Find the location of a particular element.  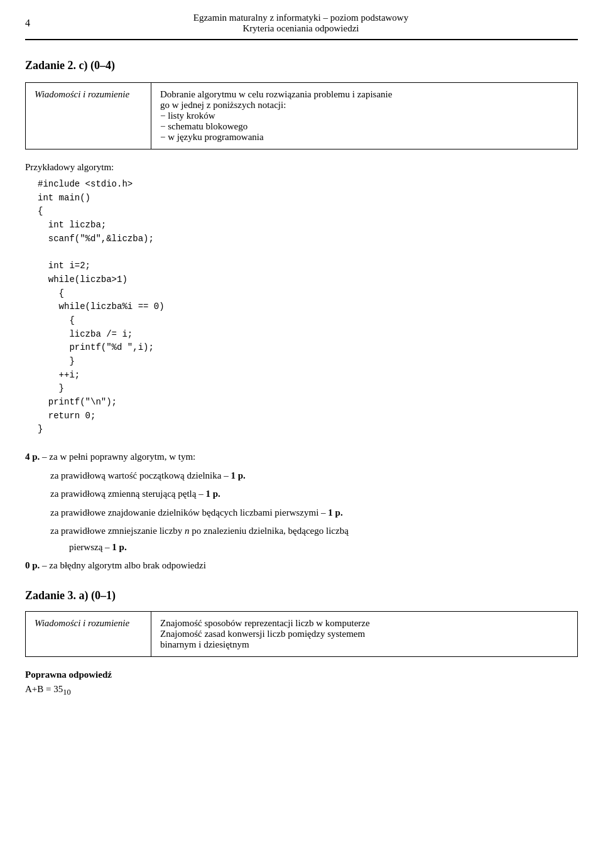

answer-value: A+B = 3510 is located at coordinates (302, 691).